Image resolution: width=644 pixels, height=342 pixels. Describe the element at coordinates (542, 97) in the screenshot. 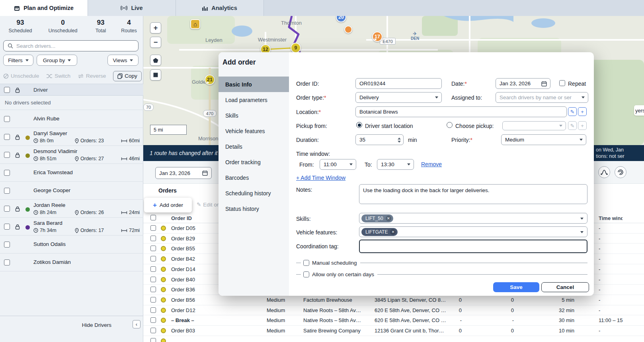

I see `assigned-to-input: Search drivers by name or ser` at that location.